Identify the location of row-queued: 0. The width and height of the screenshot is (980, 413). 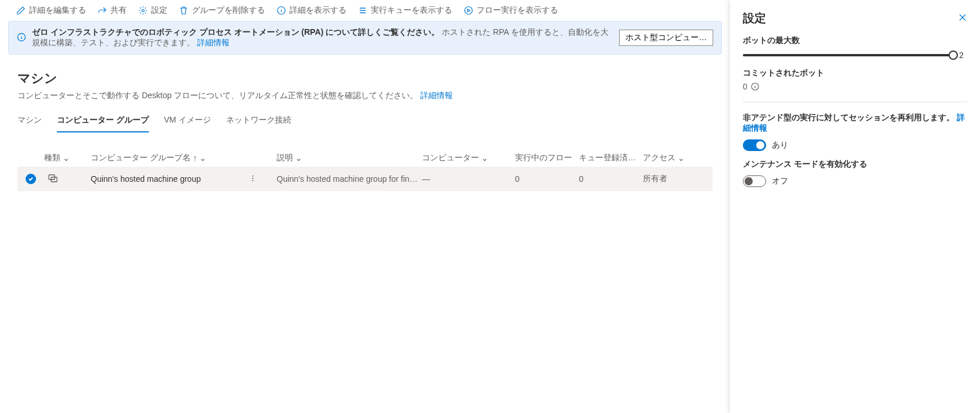
(607, 179).